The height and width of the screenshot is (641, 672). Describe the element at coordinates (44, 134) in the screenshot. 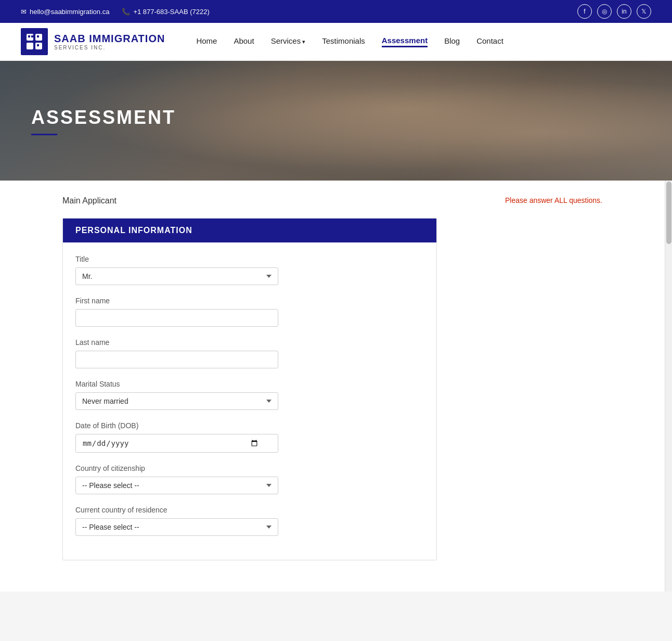

I see `hero-underline` at that location.